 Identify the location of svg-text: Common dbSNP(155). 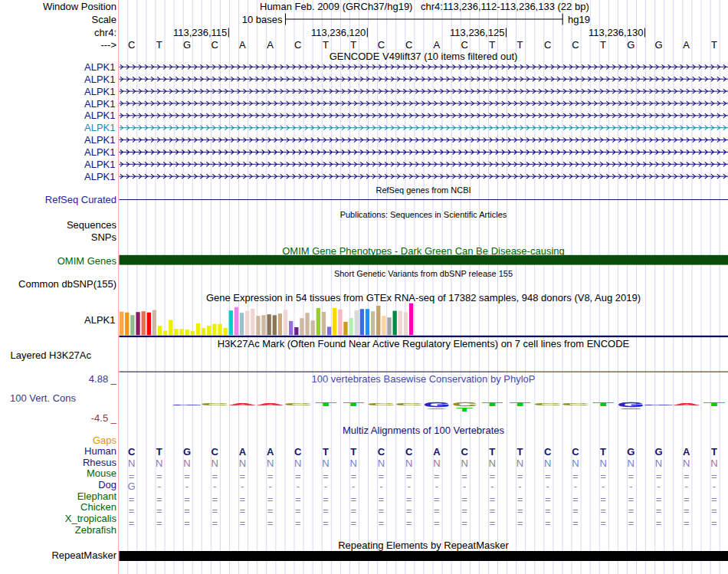
(67, 284).